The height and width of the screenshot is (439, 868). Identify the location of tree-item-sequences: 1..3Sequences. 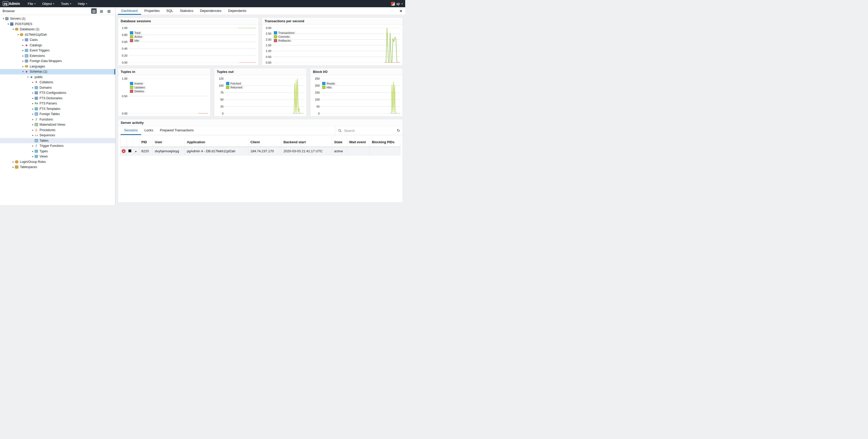
(58, 135).